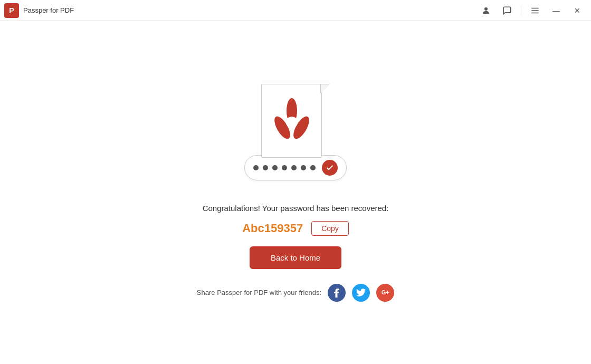 The width and height of the screenshot is (591, 364). Describe the element at coordinates (556, 11) in the screenshot. I see `minimize-icon: —` at that location.